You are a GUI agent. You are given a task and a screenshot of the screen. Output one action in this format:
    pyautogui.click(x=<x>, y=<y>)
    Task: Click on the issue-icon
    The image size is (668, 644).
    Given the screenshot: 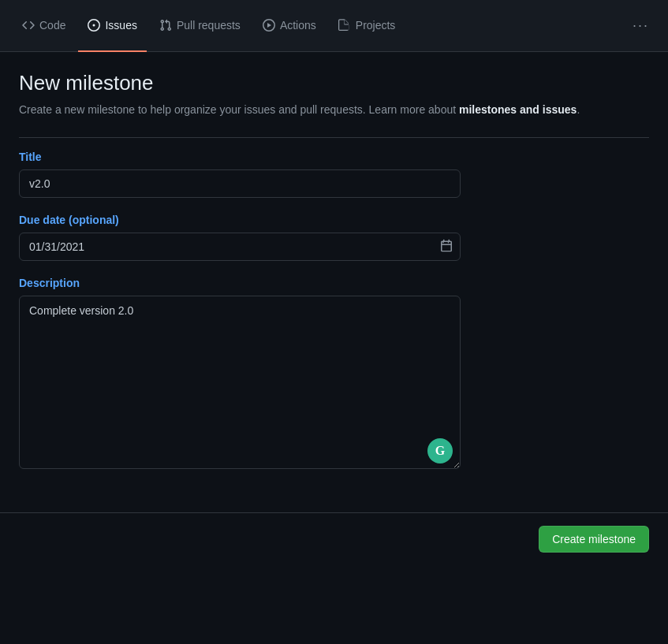 What is the action you would take?
    pyautogui.click(x=94, y=25)
    